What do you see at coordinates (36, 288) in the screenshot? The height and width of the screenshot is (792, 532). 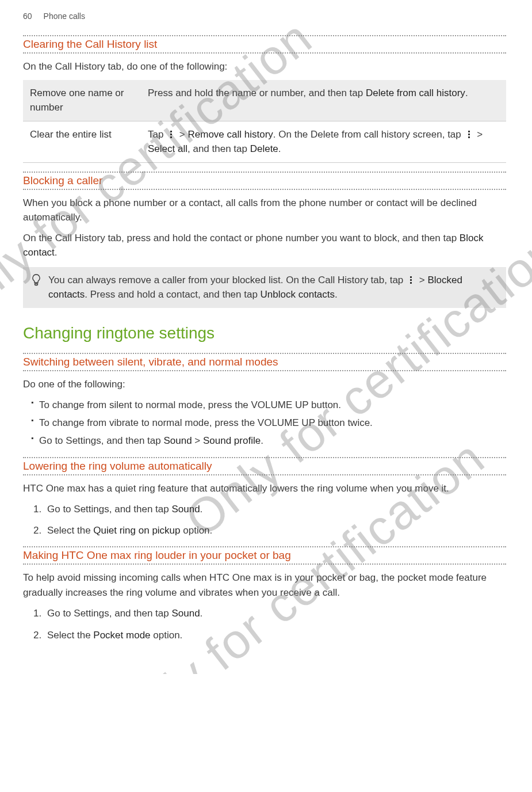 I see `lightbulb-icon` at bounding box center [36, 288].